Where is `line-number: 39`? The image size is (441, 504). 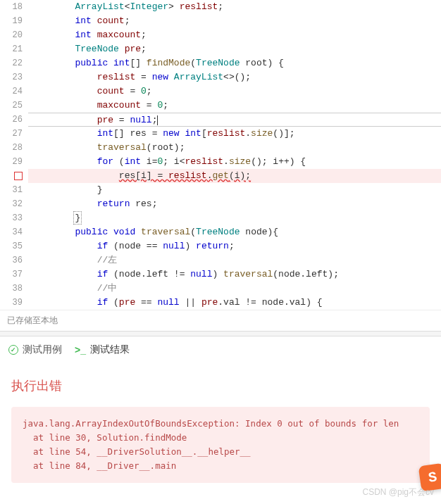
line-number: 39 is located at coordinates (14, 303).